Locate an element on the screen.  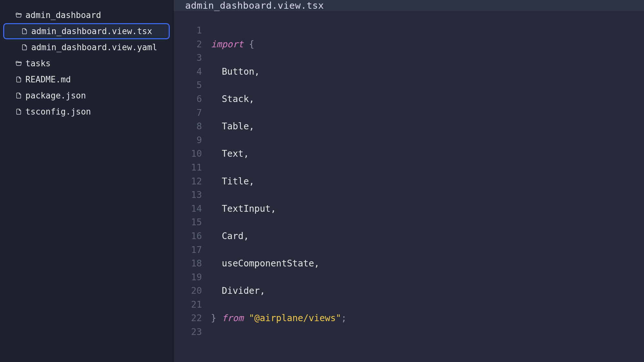
line-number: 12 is located at coordinates (188, 181).